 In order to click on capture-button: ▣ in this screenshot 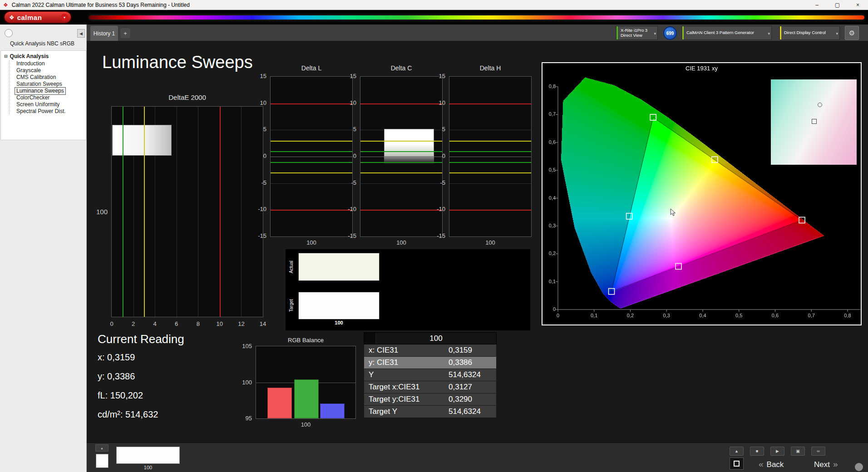, I will do `click(798, 451)`.